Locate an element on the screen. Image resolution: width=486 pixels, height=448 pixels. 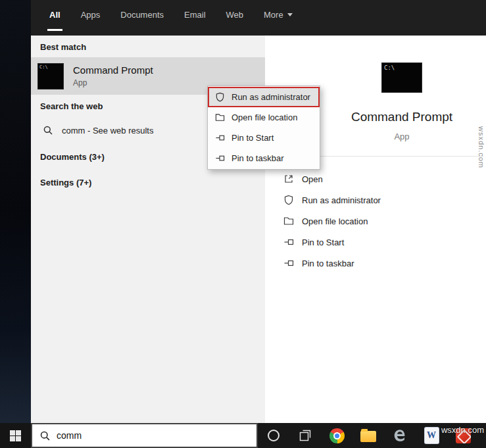
action-label: Run as administrator is located at coordinates (341, 200).